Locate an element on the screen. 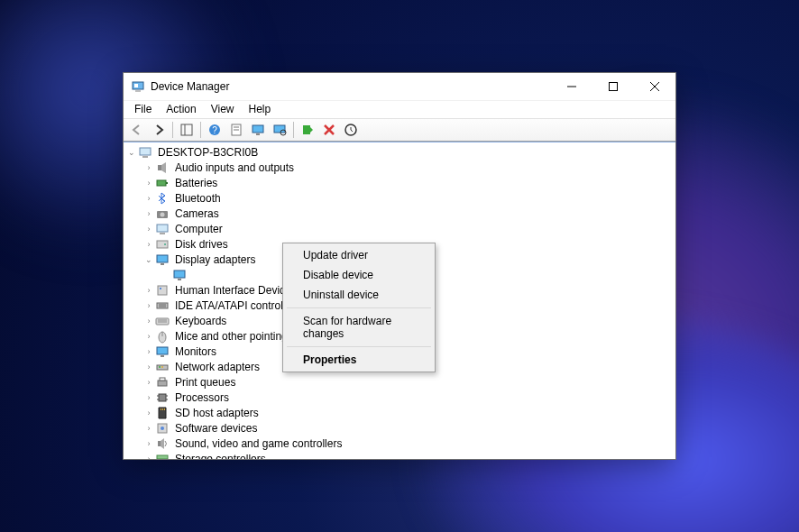  tree-node: ›Audio inputs and outputs is located at coordinates (409, 168).